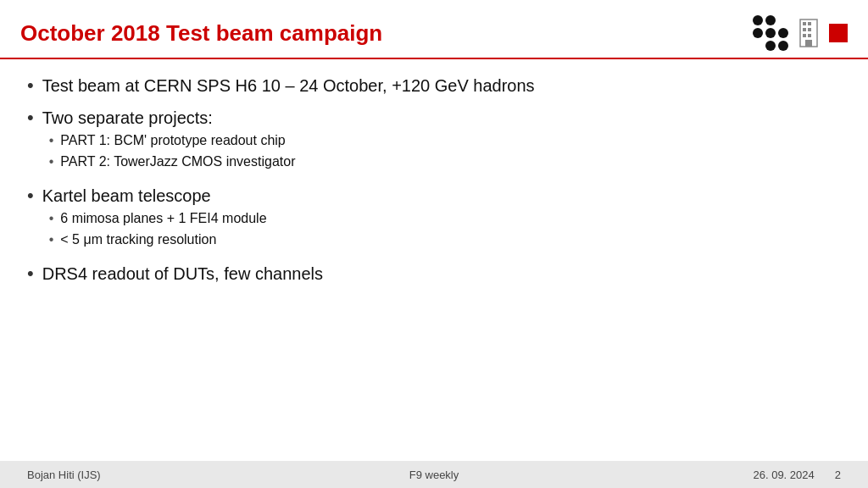  I want to click on list-item-1: Test beam at CERN SPS H6 10 – 24 October…, so click(434, 86).